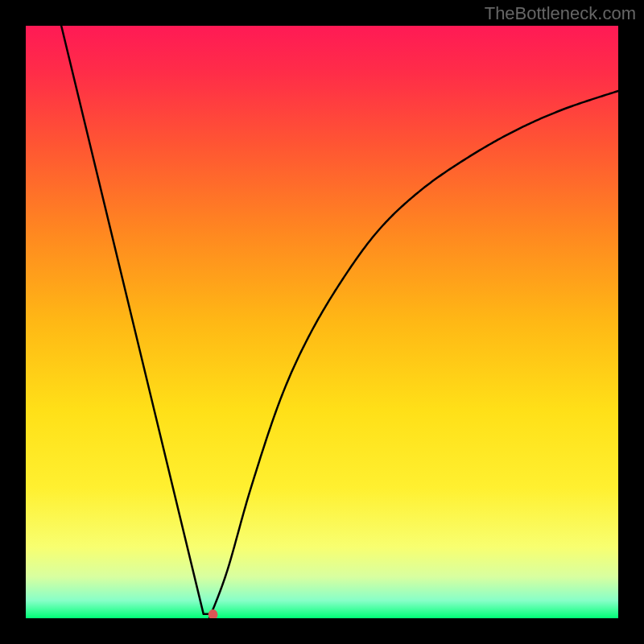 This screenshot has height=644, width=644. Describe the element at coordinates (631, 322) in the screenshot. I see `frame-right` at that location.